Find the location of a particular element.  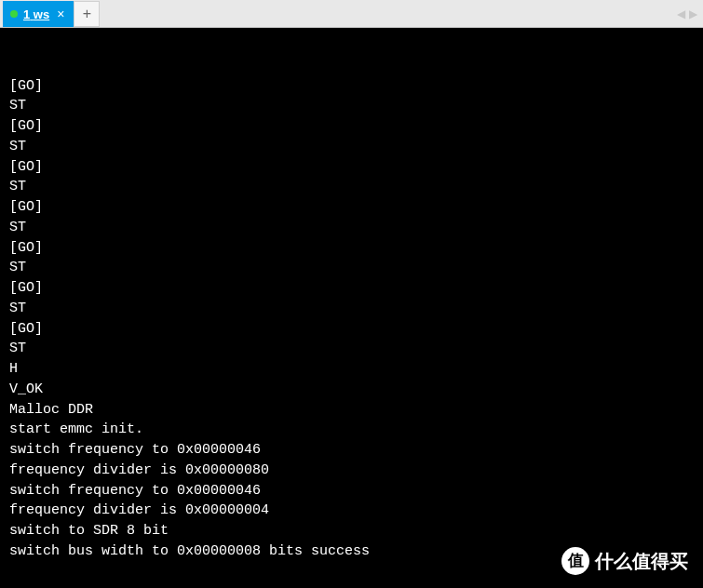

tab-nav: ◀ ▶ is located at coordinates (687, 14).